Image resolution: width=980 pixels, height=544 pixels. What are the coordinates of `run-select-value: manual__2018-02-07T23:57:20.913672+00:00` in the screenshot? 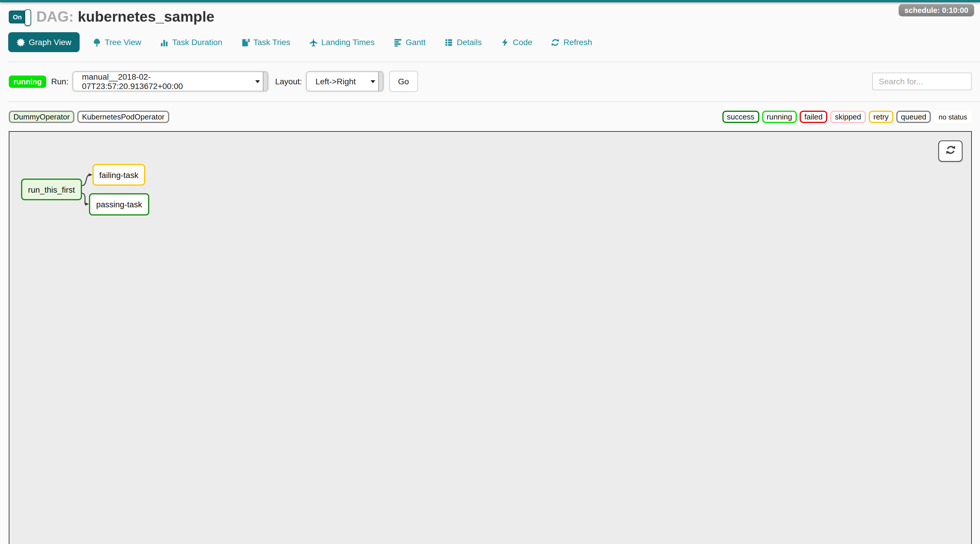 It's located at (167, 81).